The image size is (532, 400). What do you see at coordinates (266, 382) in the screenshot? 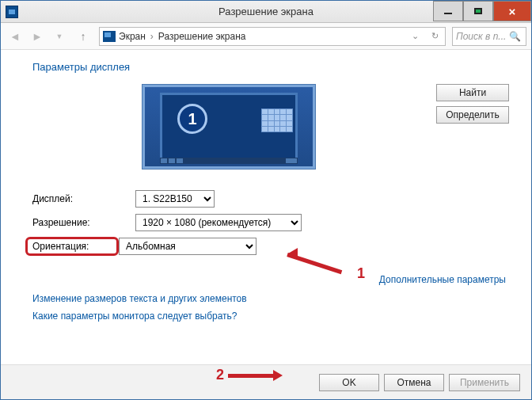
I see `footer: OK Отмена Применить` at bounding box center [266, 382].